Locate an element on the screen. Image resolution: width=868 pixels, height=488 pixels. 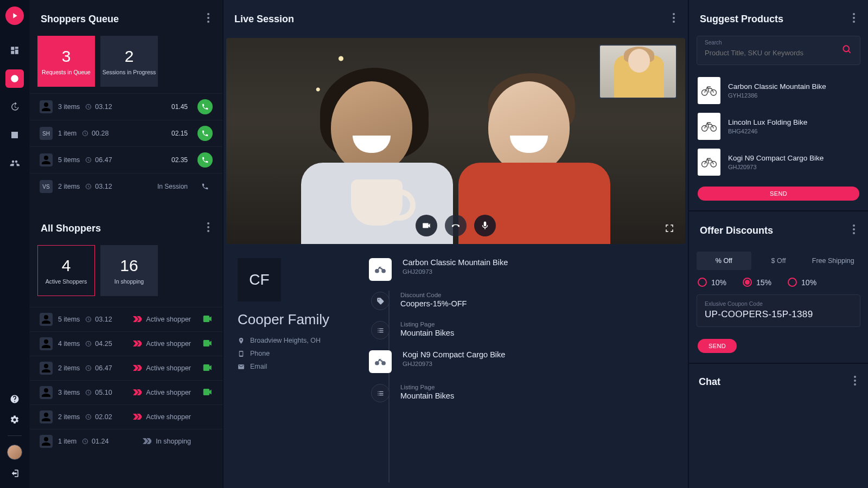
shopper-row-0: 5 items 03.12Active shopper is located at coordinates (126, 319).